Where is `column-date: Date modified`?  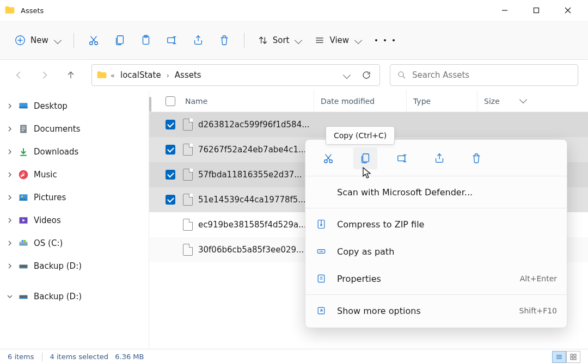 column-date: Date modified is located at coordinates (360, 101).